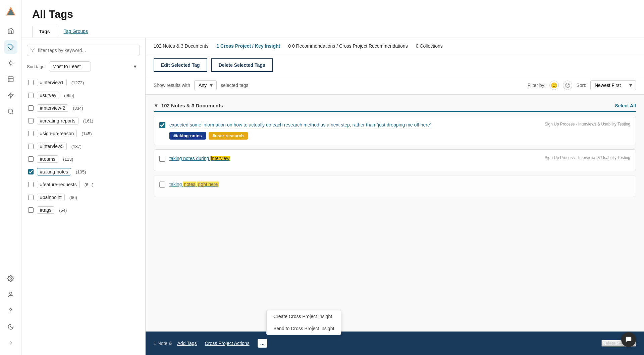  I want to click on tag-checkbox-creating-reports, so click(31, 121).